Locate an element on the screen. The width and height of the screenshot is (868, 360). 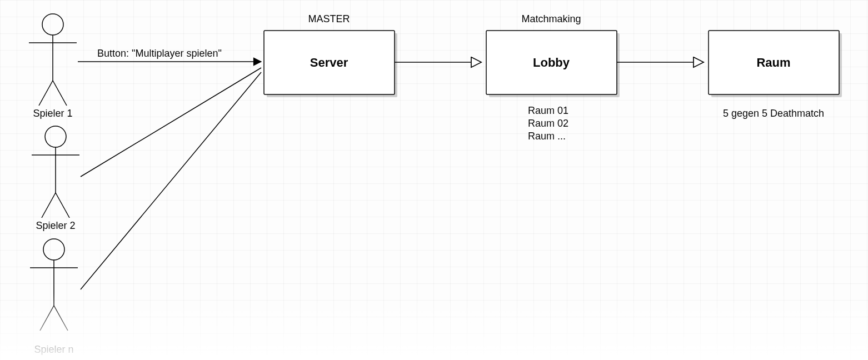
server-label: Server is located at coordinates (329, 62).